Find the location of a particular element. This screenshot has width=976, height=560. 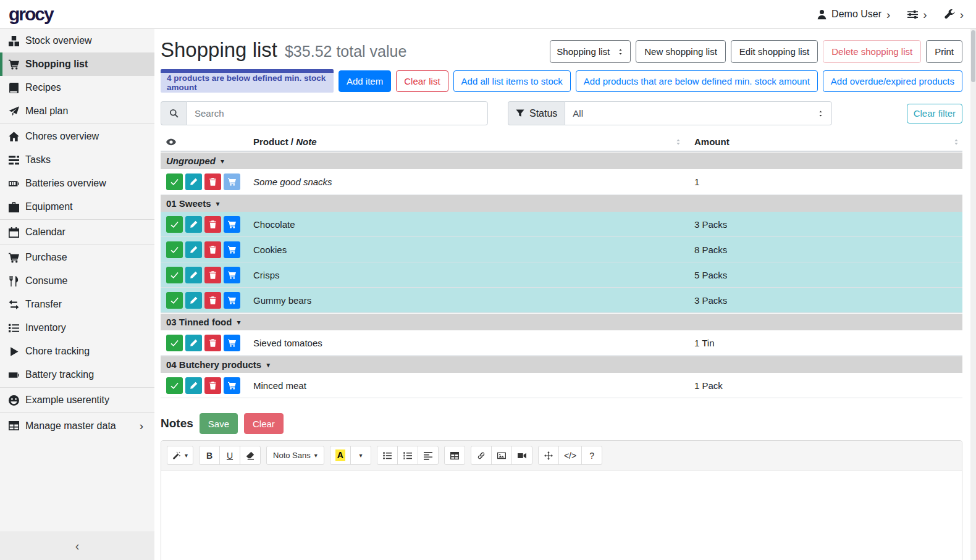

notes-save-button: Save is located at coordinates (219, 424).